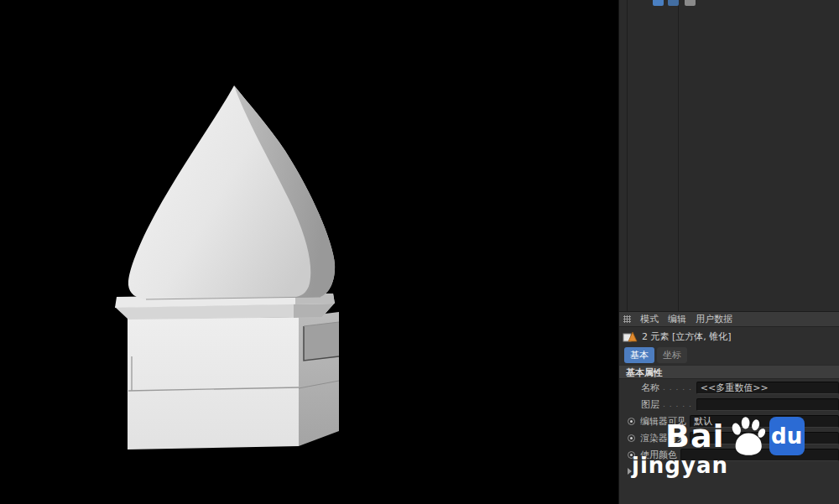  I want to click on menu-item-edit: 编辑, so click(677, 320).